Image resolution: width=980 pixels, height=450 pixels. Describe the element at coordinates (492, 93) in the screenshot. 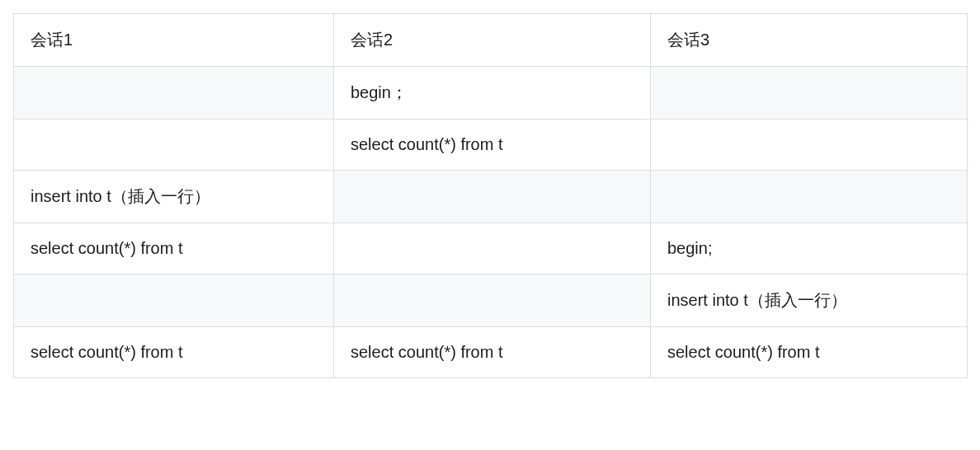

I see `table-cell: begin；` at that location.